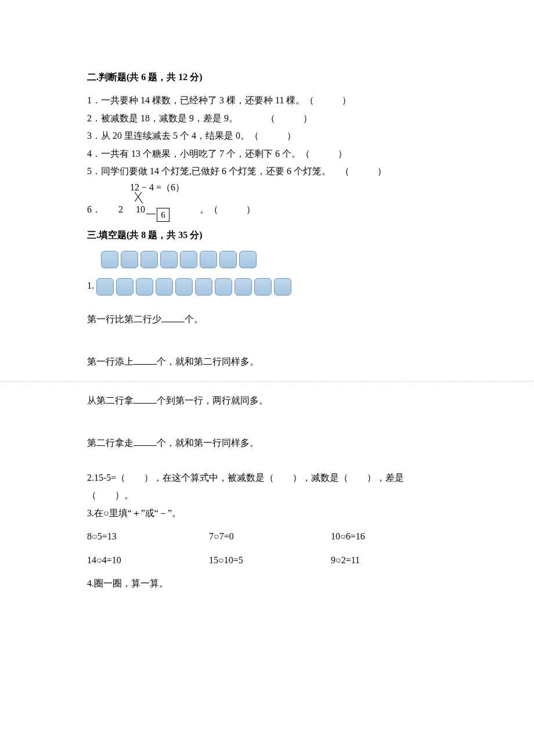 The height and width of the screenshot is (756, 534). Describe the element at coordinates (121, 210) in the screenshot. I see `s2-q6-node-left: 2` at that location.